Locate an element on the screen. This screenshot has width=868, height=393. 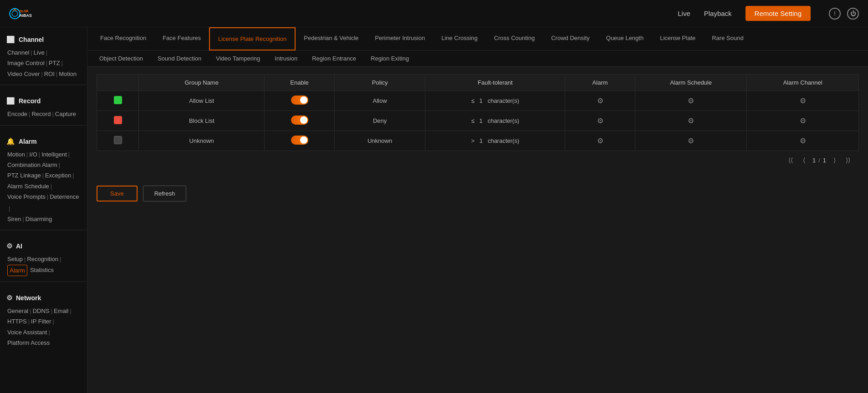
gear-icon-schedule1: ⚙ is located at coordinates (691, 101).